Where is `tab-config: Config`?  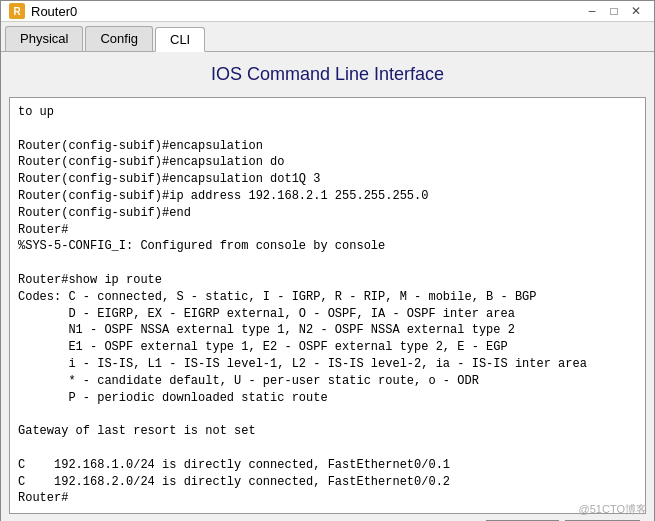 tab-config: Config is located at coordinates (119, 38).